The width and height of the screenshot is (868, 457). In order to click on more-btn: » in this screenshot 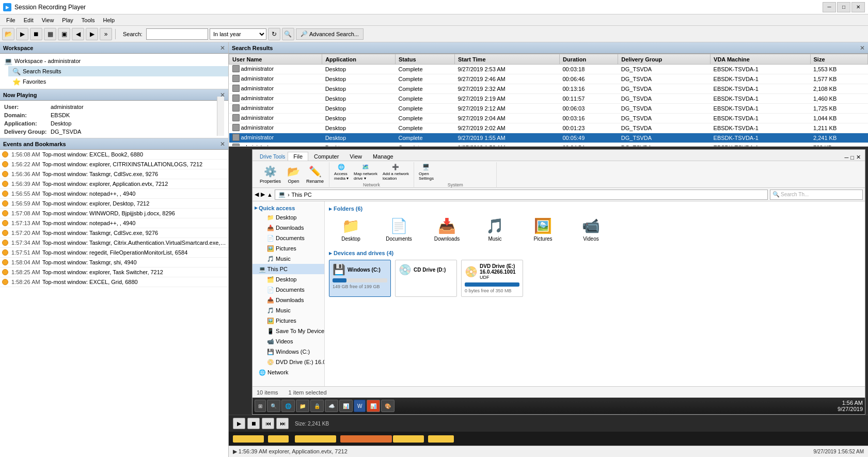, I will do `click(106, 34)`.